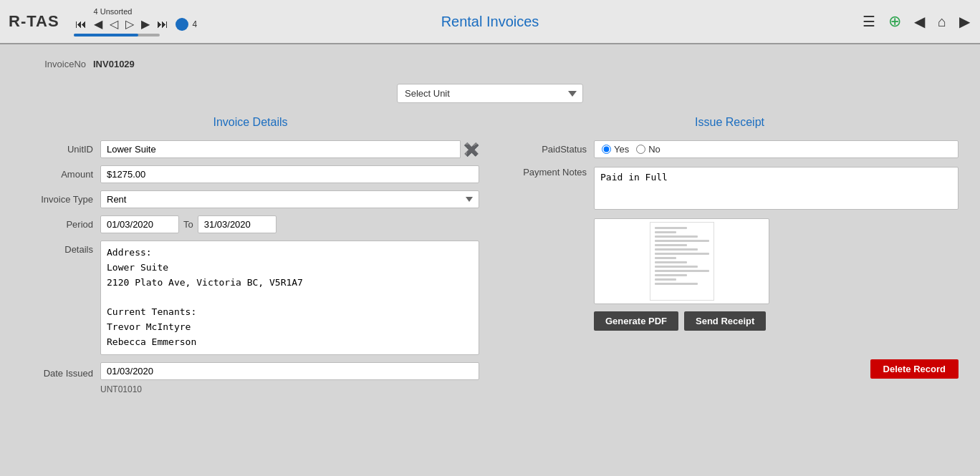 This screenshot has width=980, height=476. What do you see at coordinates (145, 24) in the screenshot?
I see `nav-next-skip-button: ▶` at bounding box center [145, 24].